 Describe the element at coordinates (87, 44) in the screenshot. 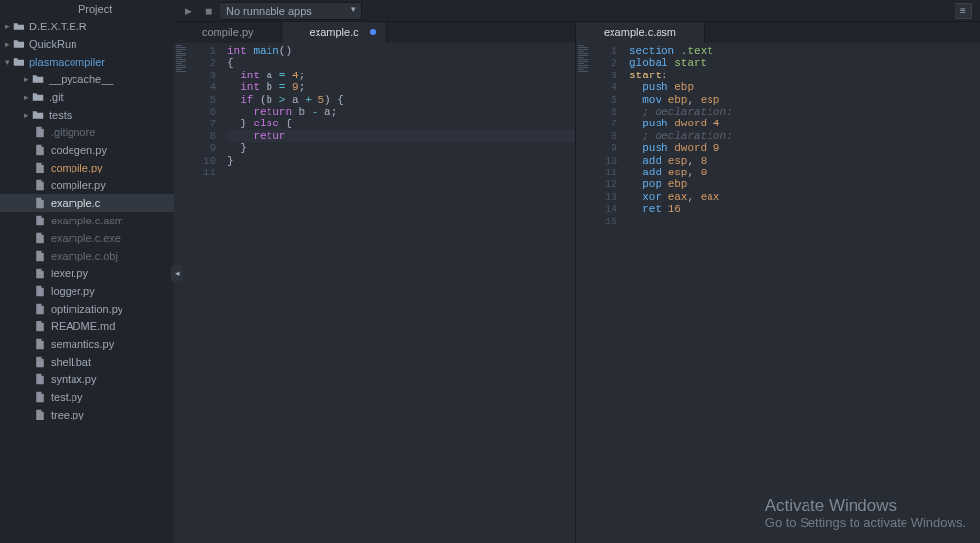

I see `project-root: ▸QuickRun` at that location.